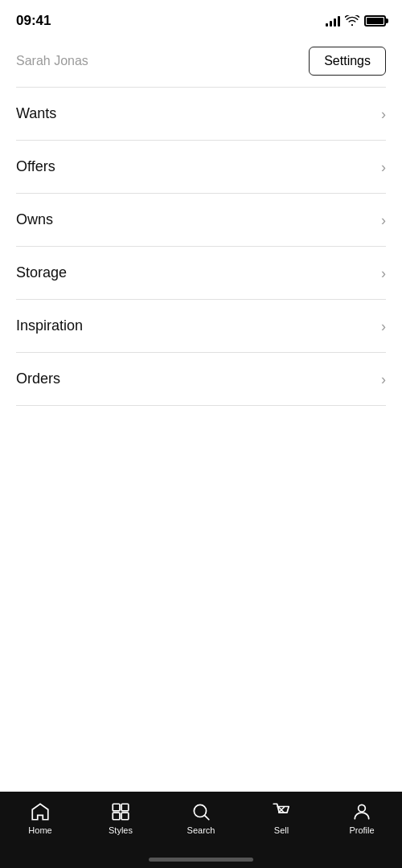 This screenshot has width=402, height=868. What do you see at coordinates (333, 21) in the screenshot?
I see `signal-icon` at bounding box center [333, 21].